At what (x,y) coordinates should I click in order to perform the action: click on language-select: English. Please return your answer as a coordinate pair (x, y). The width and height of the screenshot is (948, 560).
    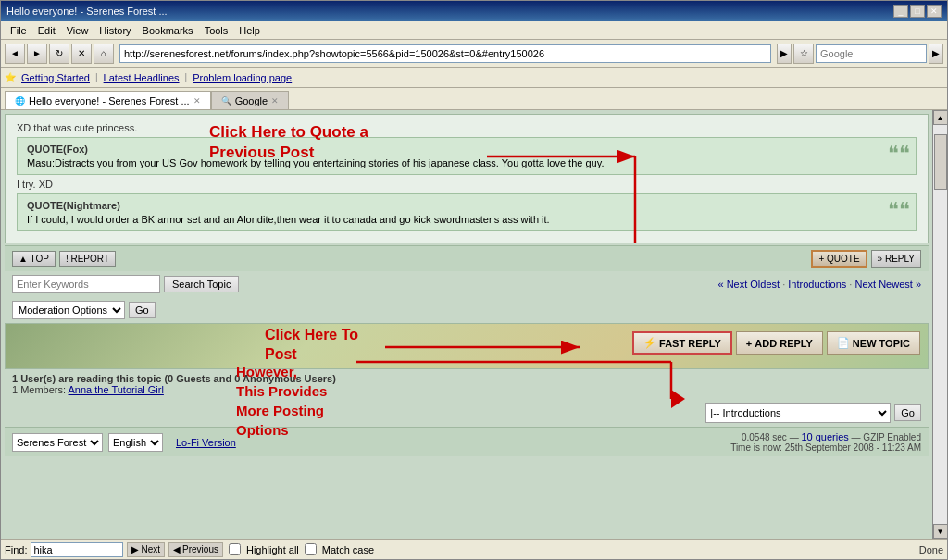
    Looking at the image, I should click on (135, 442).